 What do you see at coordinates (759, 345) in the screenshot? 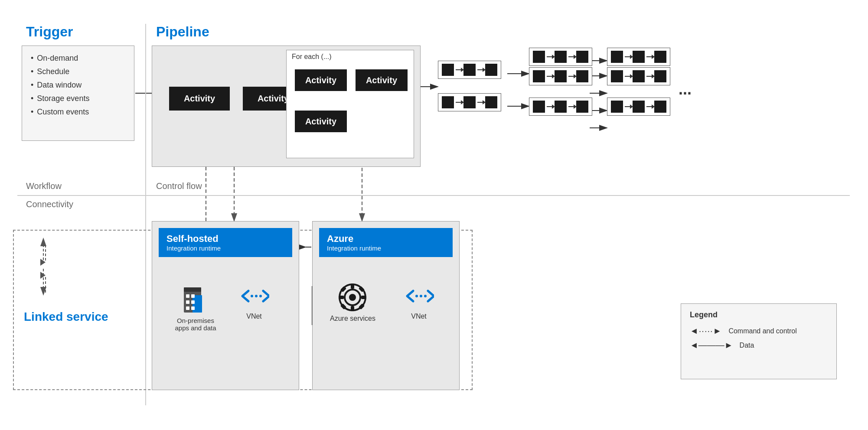
I see `legend-item-data: ◄———► Data` at bounding box center [759, 345].